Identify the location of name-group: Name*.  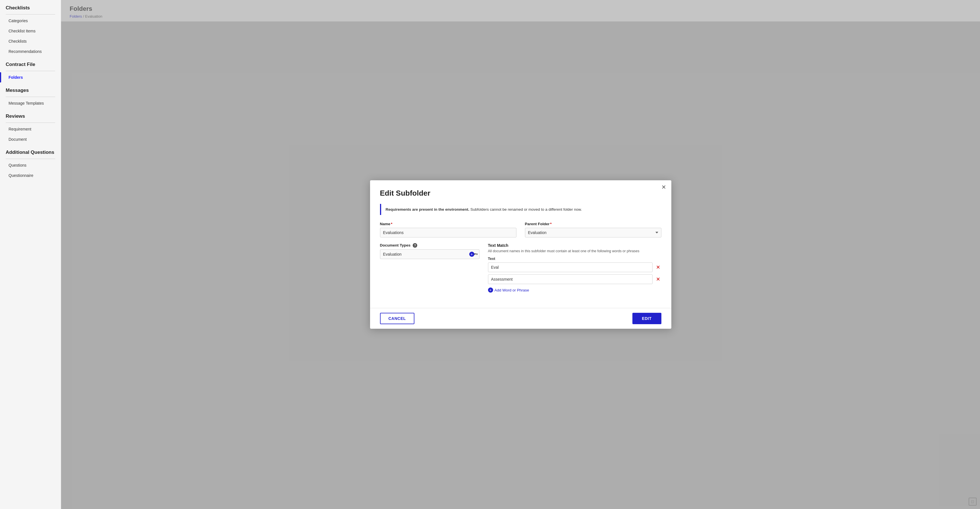
(448, 230).